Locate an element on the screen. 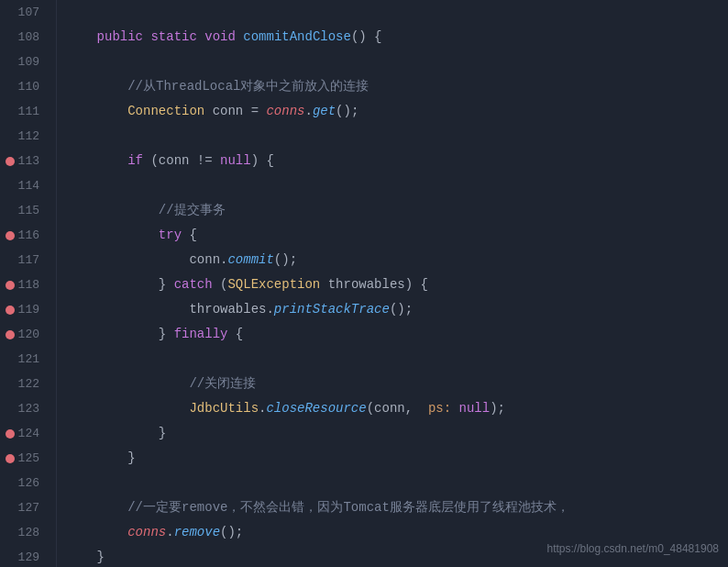  code-line-122: //关闭连接 is located at coordinates (397, 384).